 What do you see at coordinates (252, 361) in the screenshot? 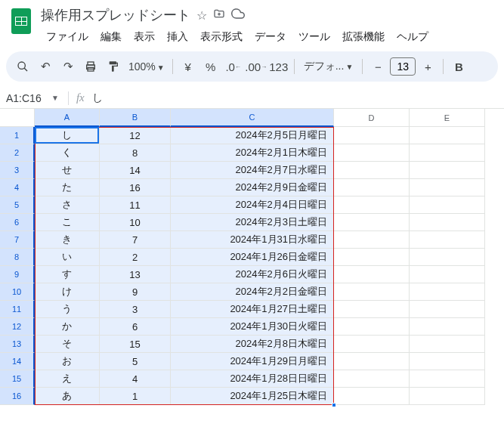
I see `cell: 2024年1月29日月曜日` at bounding box center [252, 361].